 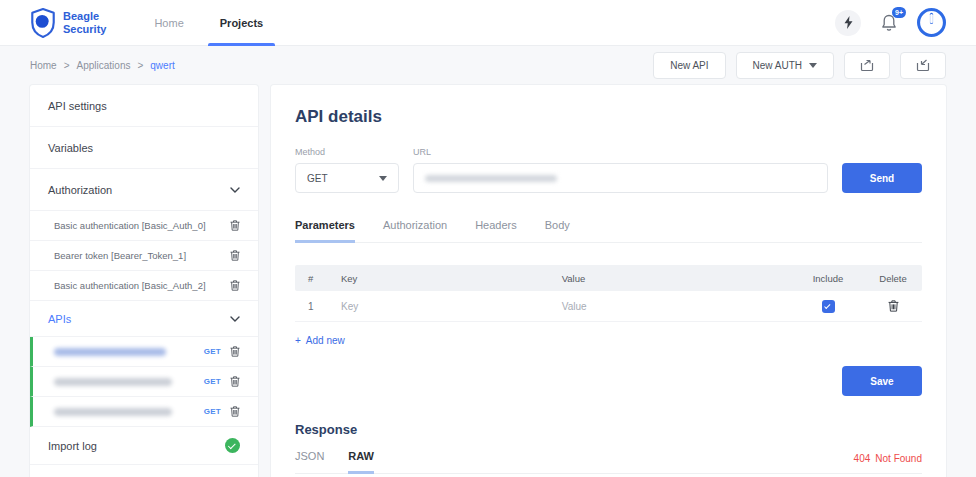 I want to click on sidebar-item-apis: APIs, so click(x=144, y=319).